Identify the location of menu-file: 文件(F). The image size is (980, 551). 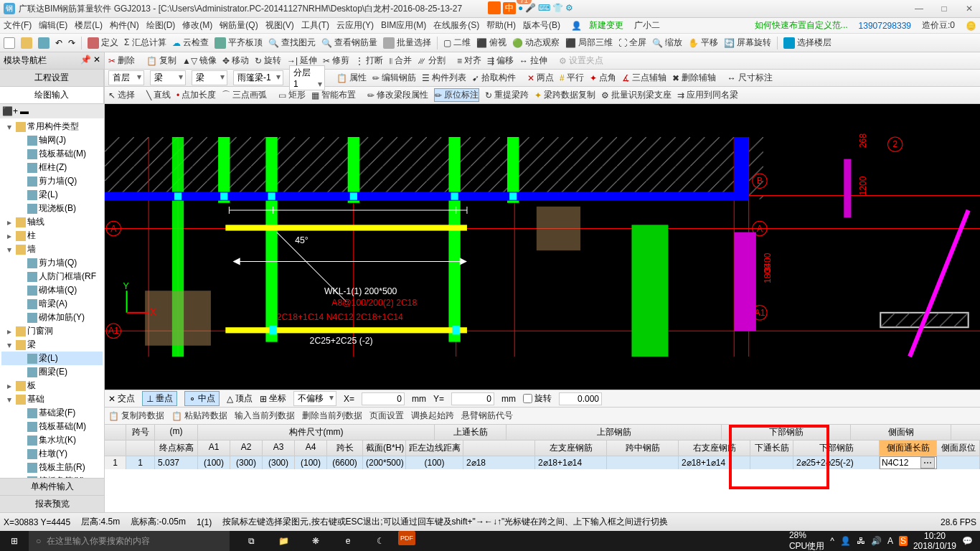
(17, 26).